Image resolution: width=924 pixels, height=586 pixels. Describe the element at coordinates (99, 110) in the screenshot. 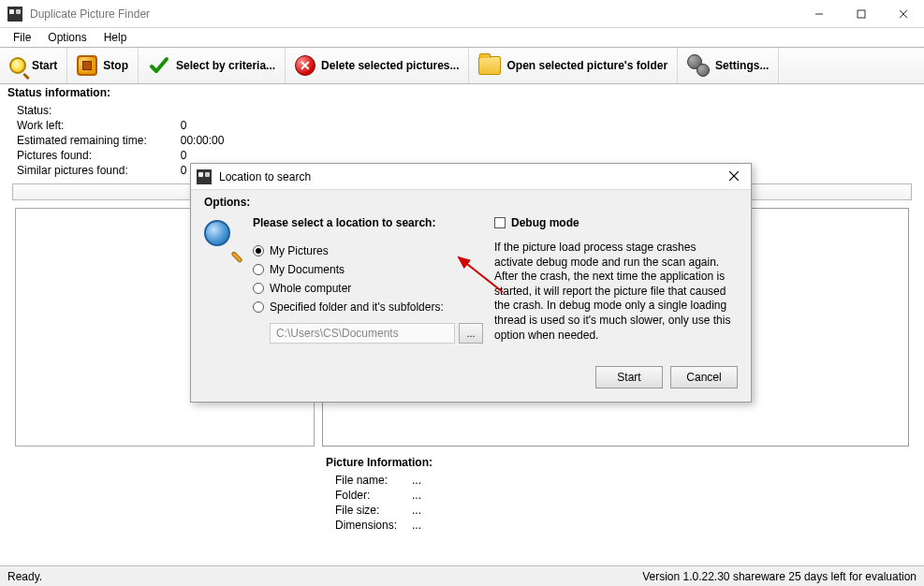

I see `status-label: Status:` at that location.